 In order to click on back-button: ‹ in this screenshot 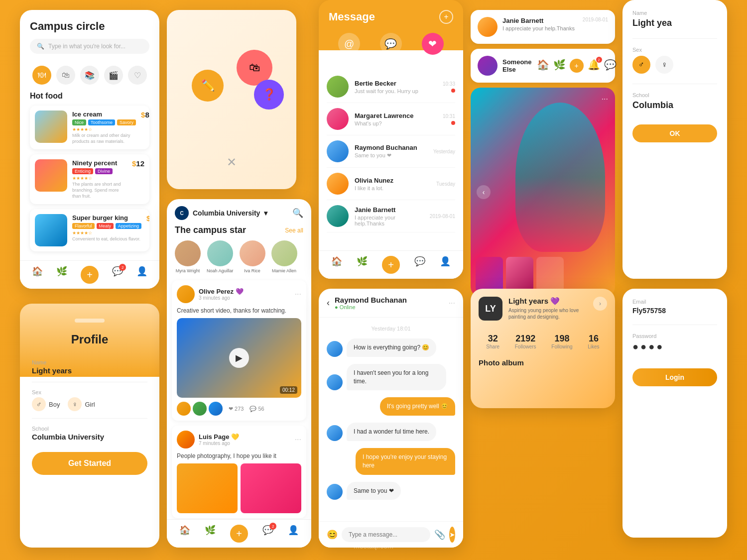, I will do `click(328, 303)`.